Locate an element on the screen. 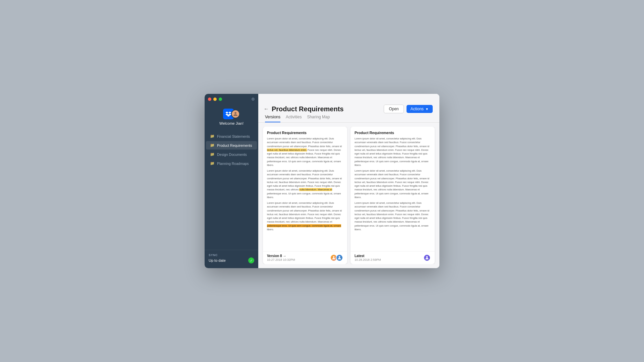 The height and width of the screenshot is (362, 644). sidebar-item-financial: 📁 Financial Statements is located at coordinates (231, 136).